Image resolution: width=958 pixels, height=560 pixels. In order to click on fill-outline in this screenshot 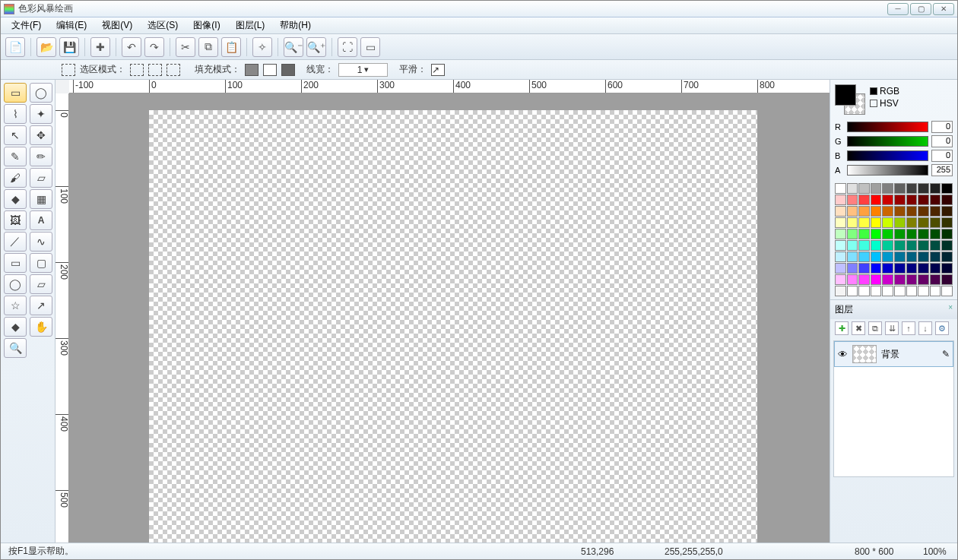, I will do `click(270, 70)`.